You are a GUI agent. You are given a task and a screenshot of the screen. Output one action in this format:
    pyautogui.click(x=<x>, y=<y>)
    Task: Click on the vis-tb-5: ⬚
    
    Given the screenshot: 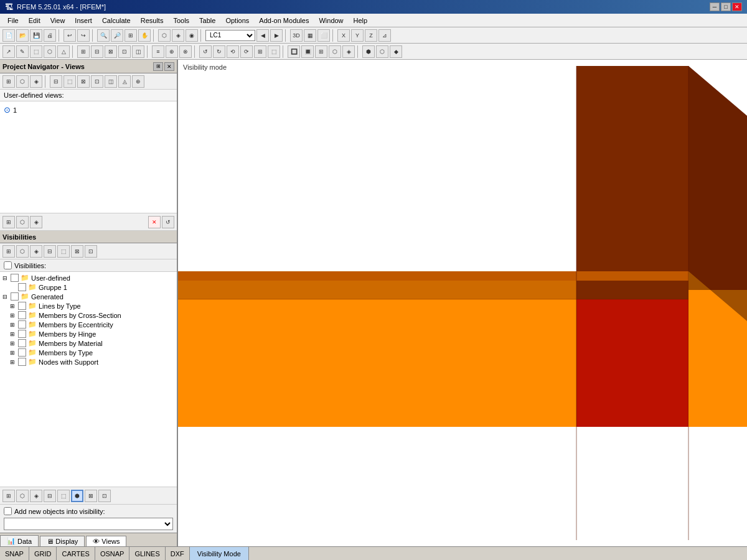 What is the action you would take?
    pyautogui.click(x=63, y=251)
    